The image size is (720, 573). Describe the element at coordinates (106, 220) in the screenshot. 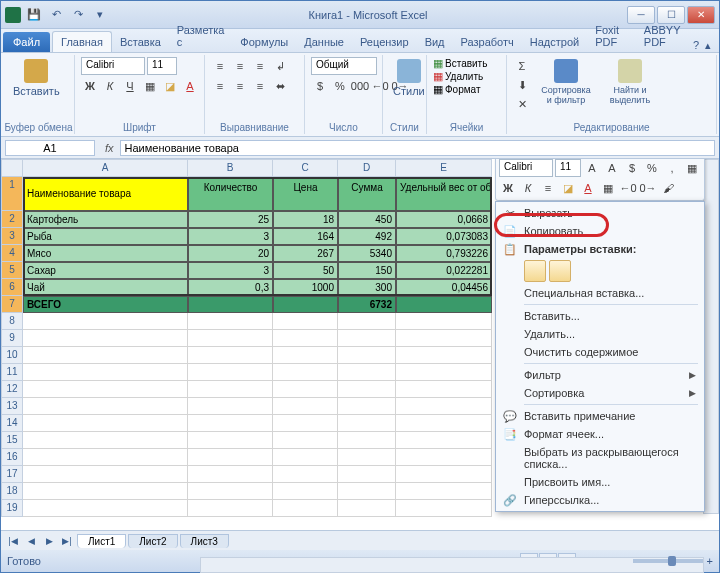

I see `cell: Картофель` at that location.